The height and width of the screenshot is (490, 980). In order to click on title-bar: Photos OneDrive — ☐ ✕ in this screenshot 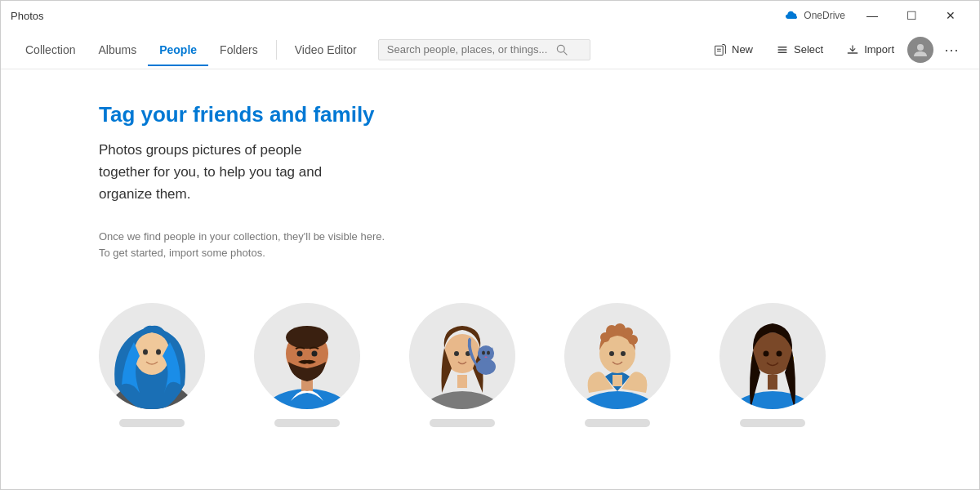, I will do `click(490, 16)`.